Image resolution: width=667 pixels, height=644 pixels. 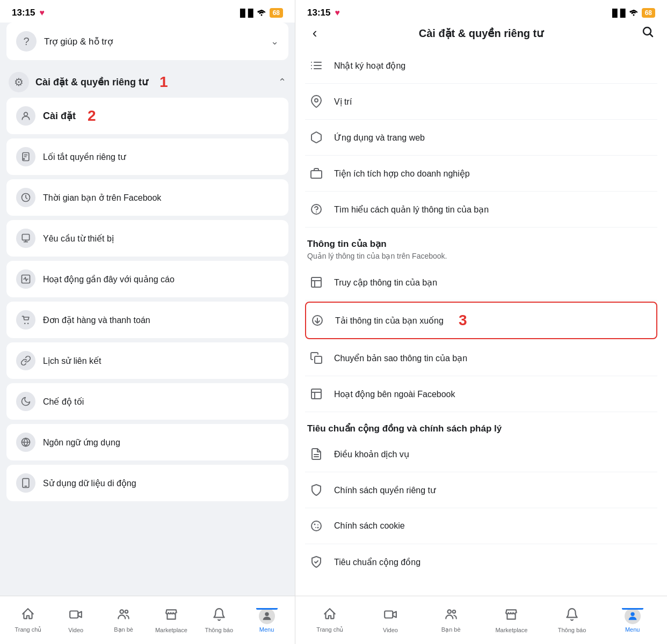 I want to click on chinh-sach-cookie-item: Chính sách cookie, so click(x=481, y=526).